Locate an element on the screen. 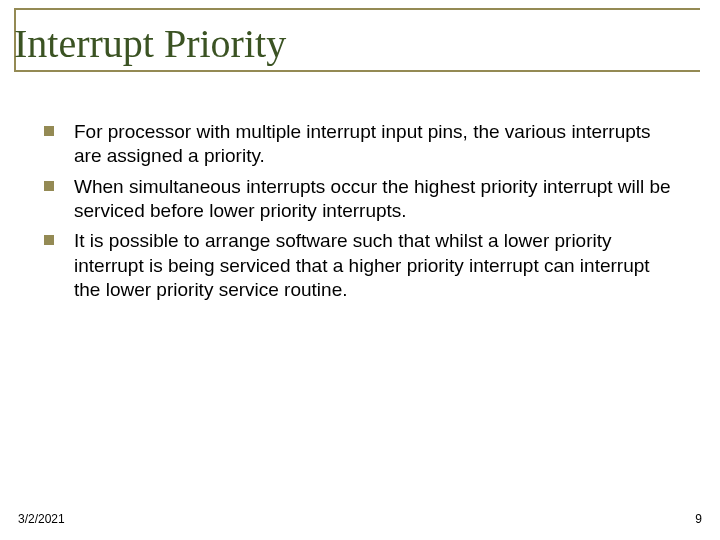 Image resolution: width=720 pixels, height=540 pixels. bullet-text: For processor with multiple interrupt in… is located at coordinates (362, 144).